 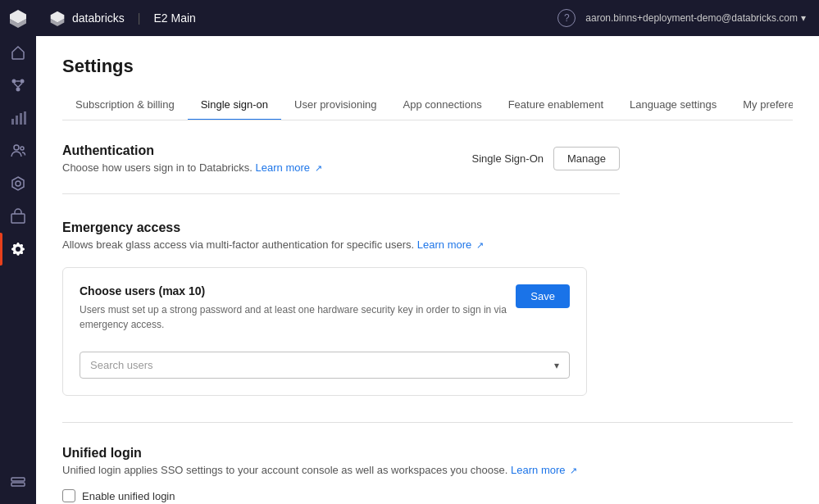 What do you see at coordinates (18, 151) in the screenshot?
I see `sidebar-item-users` at bounding box center [18, 151].